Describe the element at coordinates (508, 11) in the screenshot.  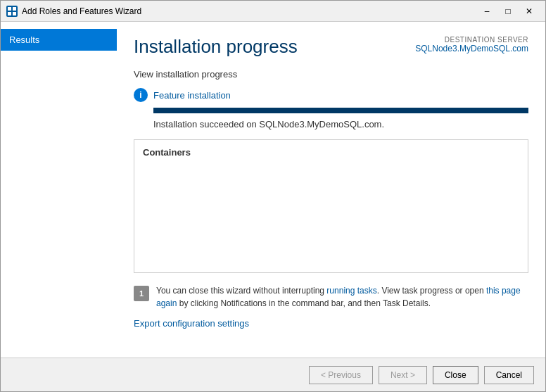
I see `maximize-button: □` at that location.